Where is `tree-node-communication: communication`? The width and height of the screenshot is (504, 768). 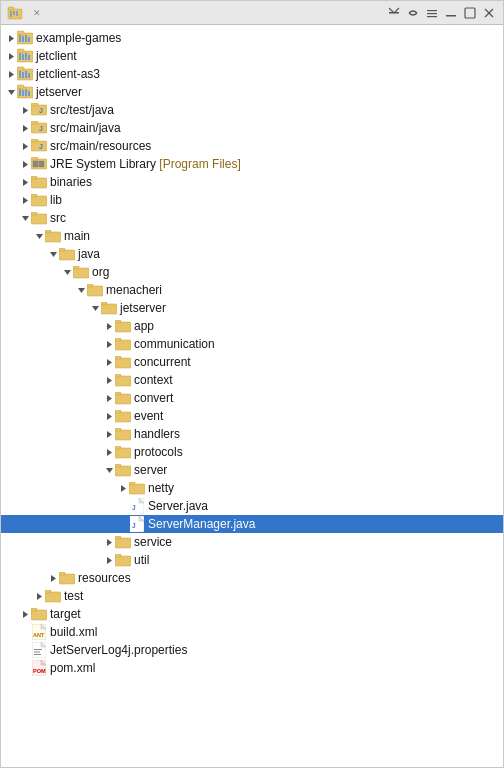 tree-node-communication: communication is located at coordinates (252, 344).